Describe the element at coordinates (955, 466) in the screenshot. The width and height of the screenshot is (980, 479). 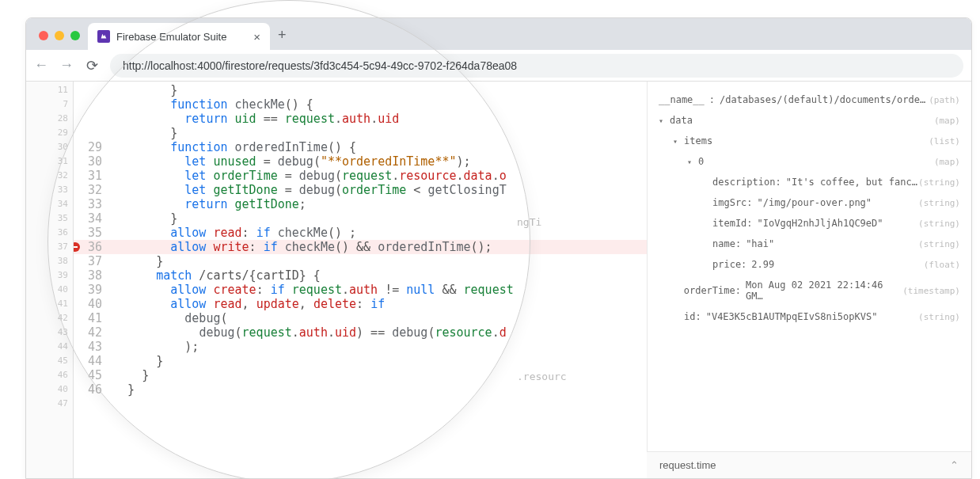
I see `chevron-up-icon: ⌃` at that location.